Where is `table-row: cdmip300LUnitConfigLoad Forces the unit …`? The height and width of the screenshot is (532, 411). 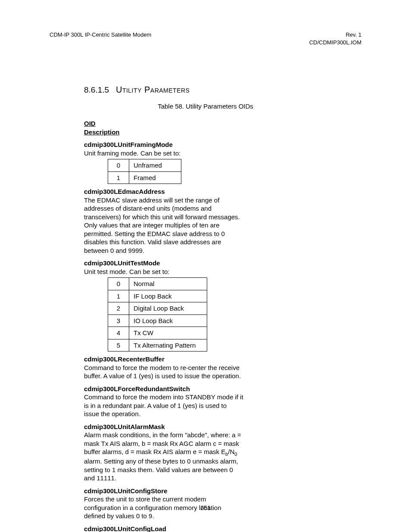
table-row: cdmip300LUnitConfigLoad Forces the unit … is located at coordinates (223, 528).